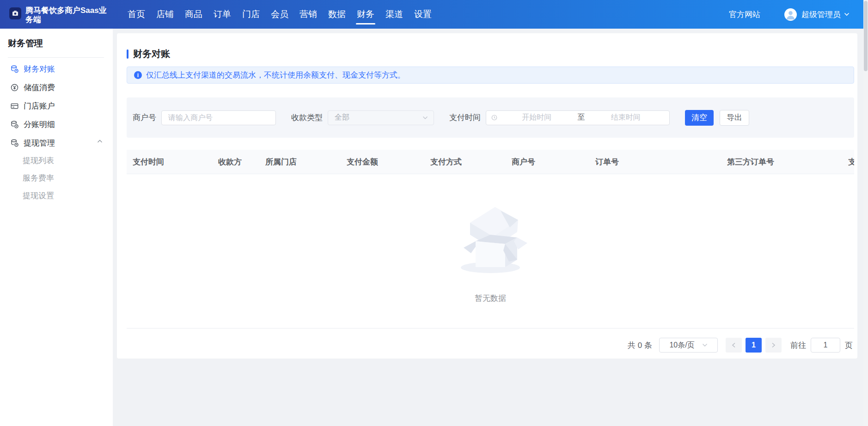 The width and height of the screenshot is (868, 426). Describe the element at coordinates (849, 346) in the screenshot. I see `page-unit-label: 页` at that location.